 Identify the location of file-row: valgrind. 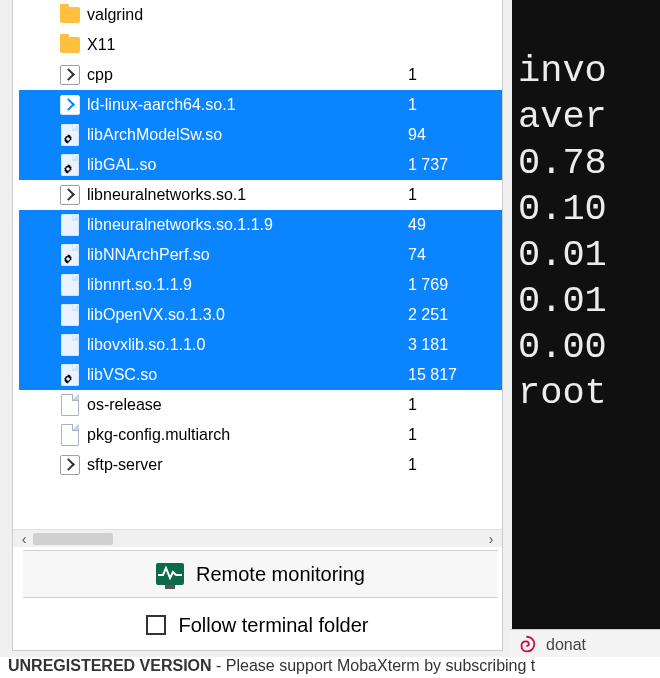
(260, 15).